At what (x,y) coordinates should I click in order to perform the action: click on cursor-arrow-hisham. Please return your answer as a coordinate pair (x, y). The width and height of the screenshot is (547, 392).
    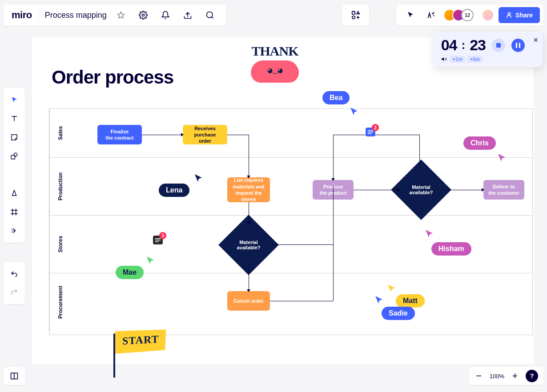
    Looking at the image, I should click on (430, 234).